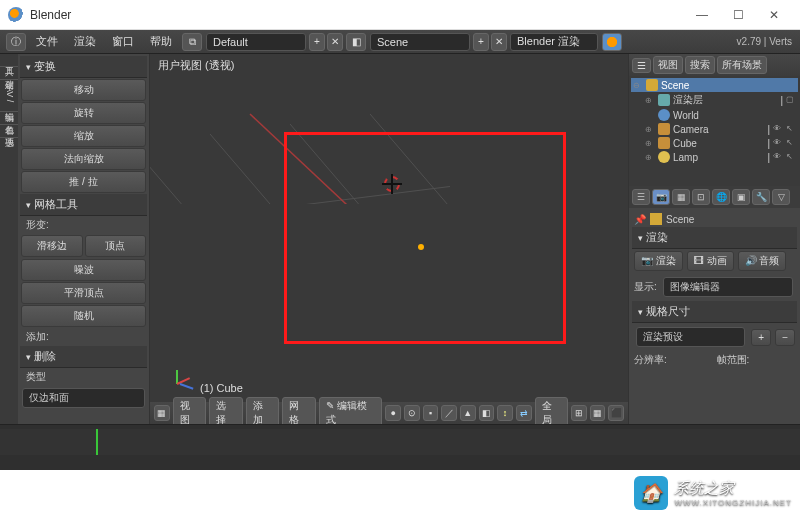  I want to click on outliner-filter-dropdown: 所有场景, so click(742, 65).